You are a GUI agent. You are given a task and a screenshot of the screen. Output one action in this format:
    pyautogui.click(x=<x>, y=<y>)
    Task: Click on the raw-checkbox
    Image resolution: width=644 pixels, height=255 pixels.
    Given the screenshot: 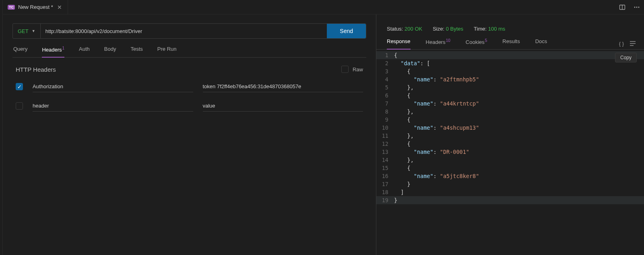 What is the action you would take?
    pyautogui.click(x=345, y=69)
    